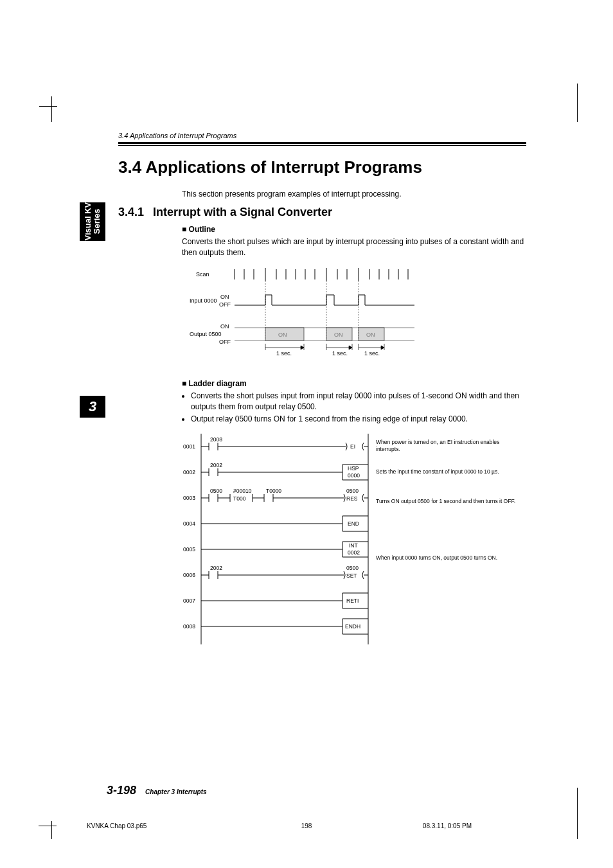  What do you see at coordinates (203, 274) in the screenshot?
I see `timing-scan-label: Scan` at bounding box center [203, 274].